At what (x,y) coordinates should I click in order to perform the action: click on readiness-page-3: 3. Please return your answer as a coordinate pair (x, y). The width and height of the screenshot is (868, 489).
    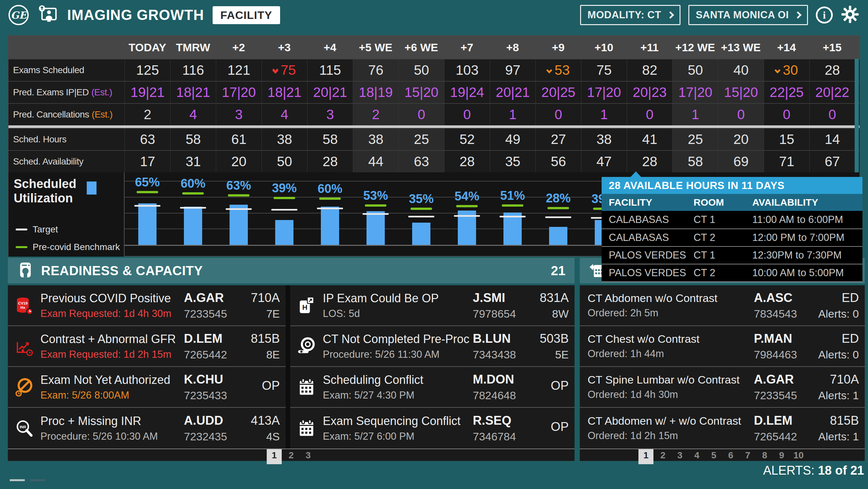
    Looking at the image, I should click on (308, 455).